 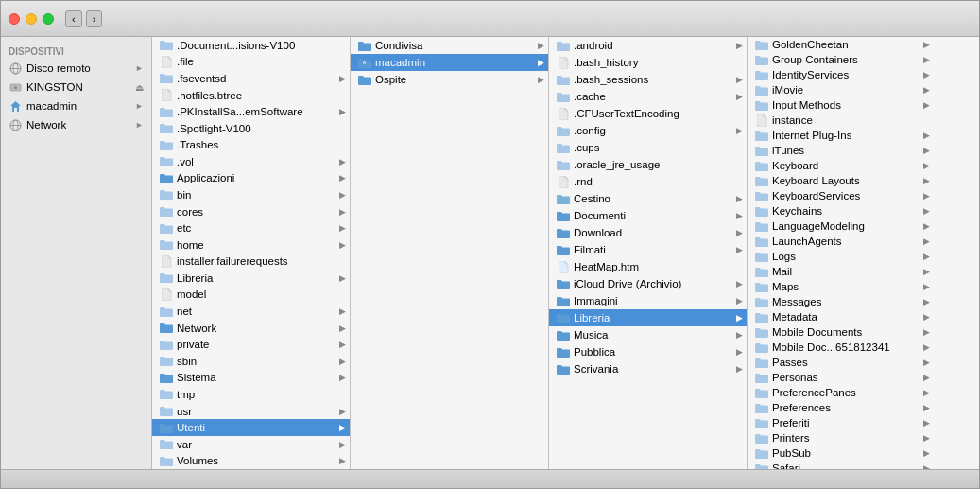 I want to click on list-item: installer.failurerequests, so click(x=251, y=262).